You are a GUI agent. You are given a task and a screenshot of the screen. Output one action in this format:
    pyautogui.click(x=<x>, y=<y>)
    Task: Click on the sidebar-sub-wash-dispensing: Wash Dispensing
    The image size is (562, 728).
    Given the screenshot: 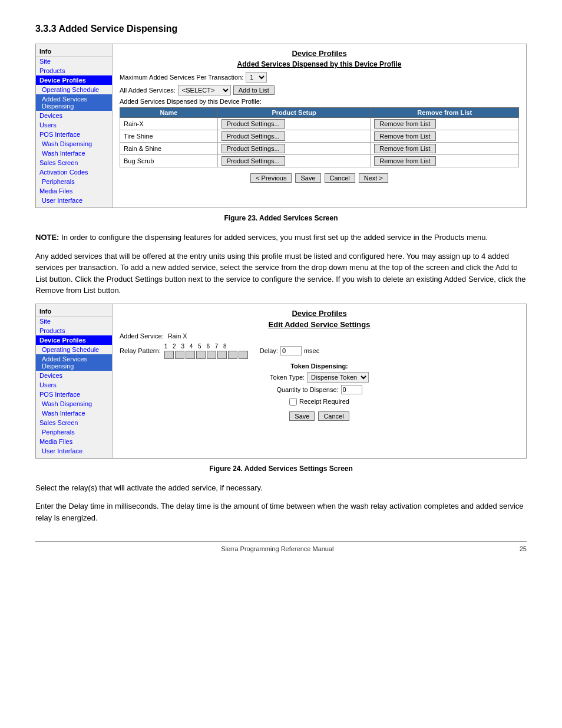 What is the action you would take?
    pyautogui.click(x=74, y=144)
    